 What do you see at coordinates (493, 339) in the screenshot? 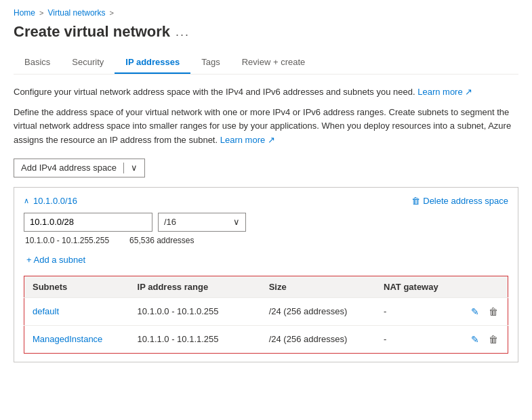
I see `delete-subnet-managed-button: 🗑` at bounding box center [493, 339].